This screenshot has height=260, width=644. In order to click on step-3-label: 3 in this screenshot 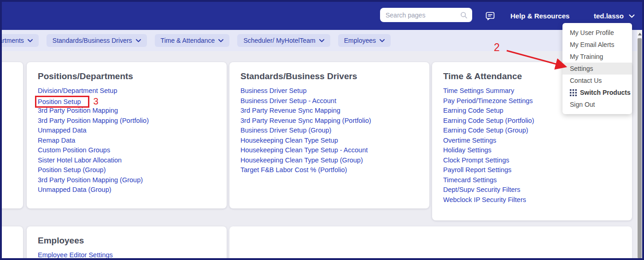, I will do `click(96, 101)`.